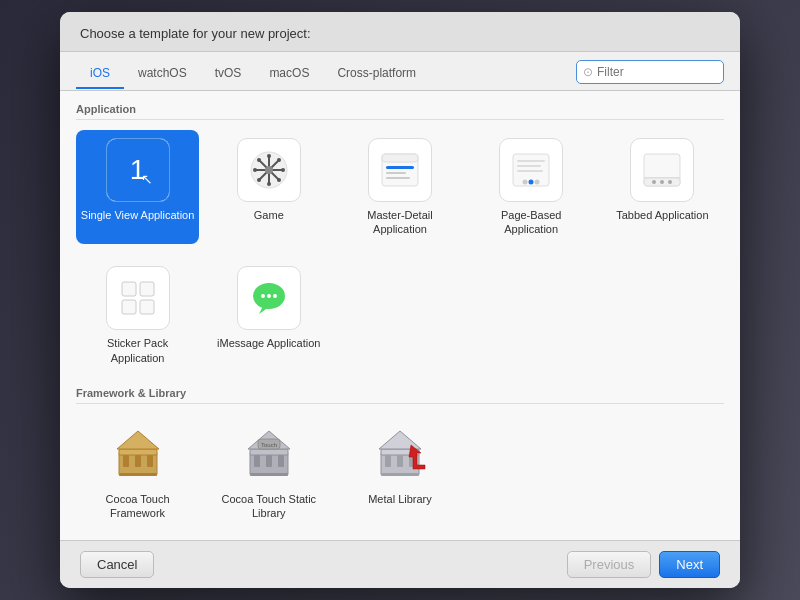 The width and height of the screenshot is (800, 600). I want to click on template-metal-library: Metal Library, so click(400, 472).